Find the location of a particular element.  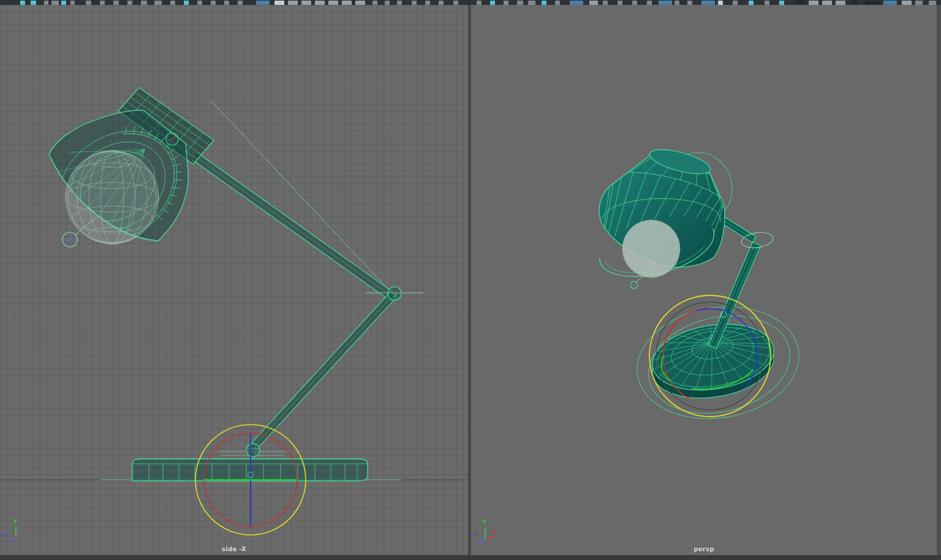

viewport-label-persp: persp is located at coordinates (704, 549).